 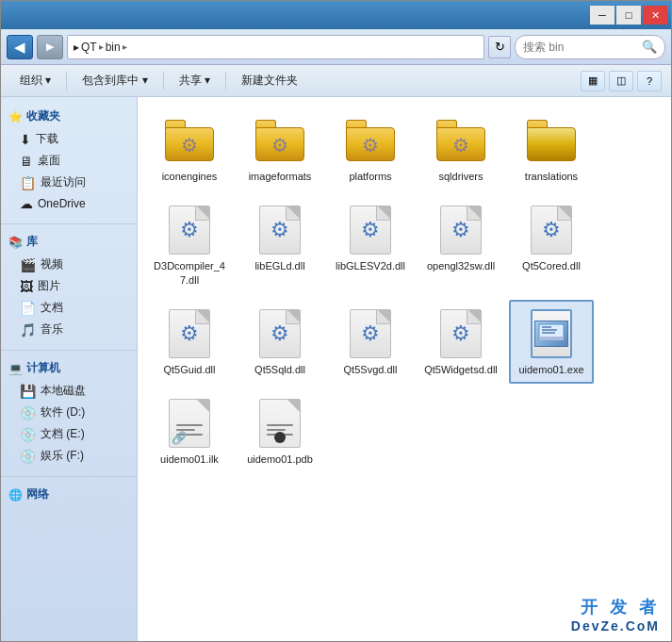 What do you see at coordinates (371, 370) in the screenshot?
I see `file-label: Qt5Svgd.dll` at bounding box center [371, 370].